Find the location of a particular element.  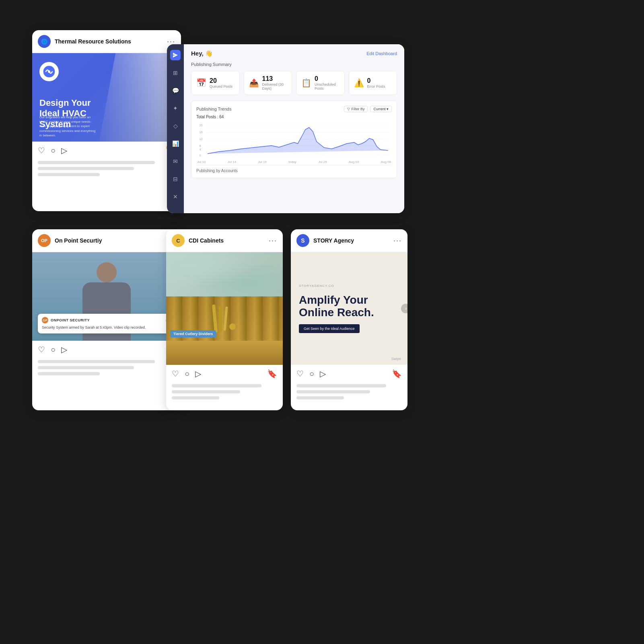

filter-button: ▽ Filter By is located at coordinates (356, 109).